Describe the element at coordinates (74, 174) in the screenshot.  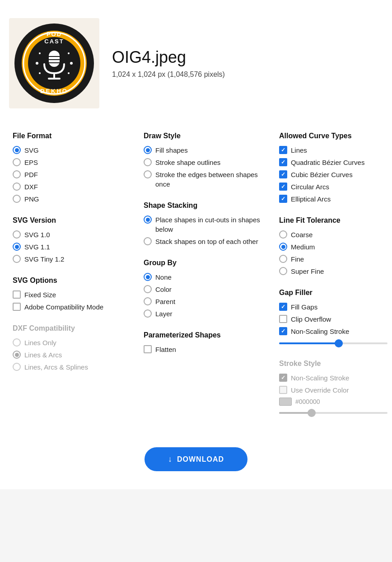
I see `format-pdf: PDF` at that location.